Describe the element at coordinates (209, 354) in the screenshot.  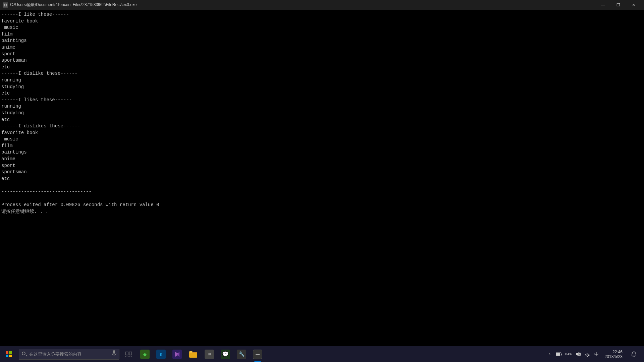
I see `taskbar-app-misc1: ⊞` at that location.